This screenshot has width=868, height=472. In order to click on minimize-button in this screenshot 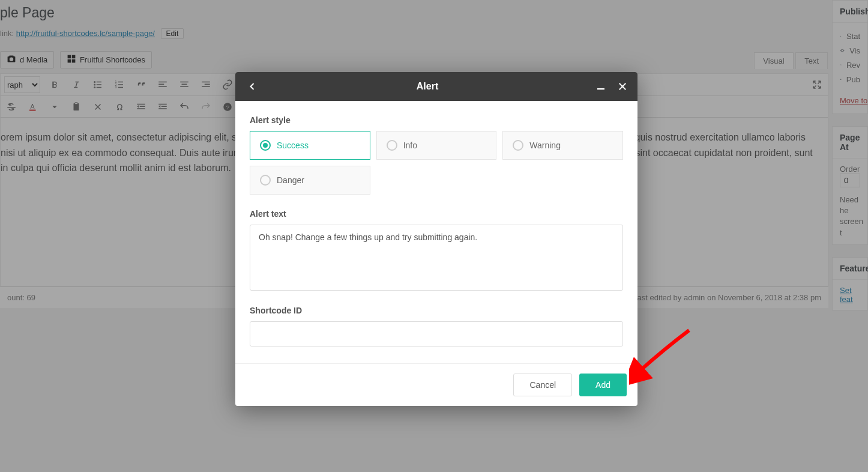, I will do `click(601, 86)`.